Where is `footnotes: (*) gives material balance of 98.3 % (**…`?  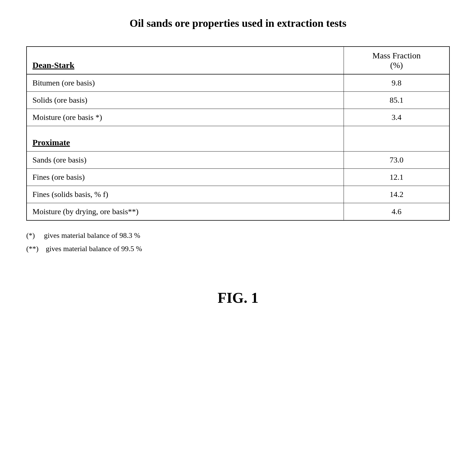 footnotes: (*) gives material balance of 98.3 % (**… is located at coordinates (238, 242).